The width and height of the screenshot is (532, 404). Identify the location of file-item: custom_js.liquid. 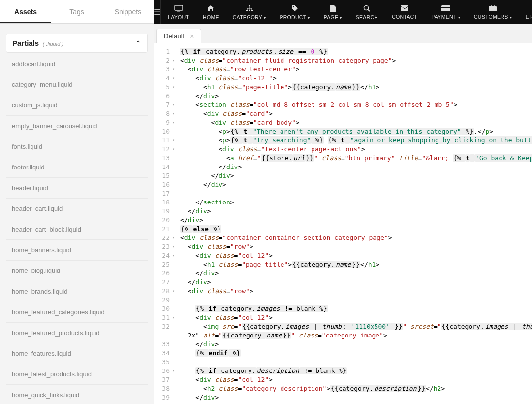
(77, 105).